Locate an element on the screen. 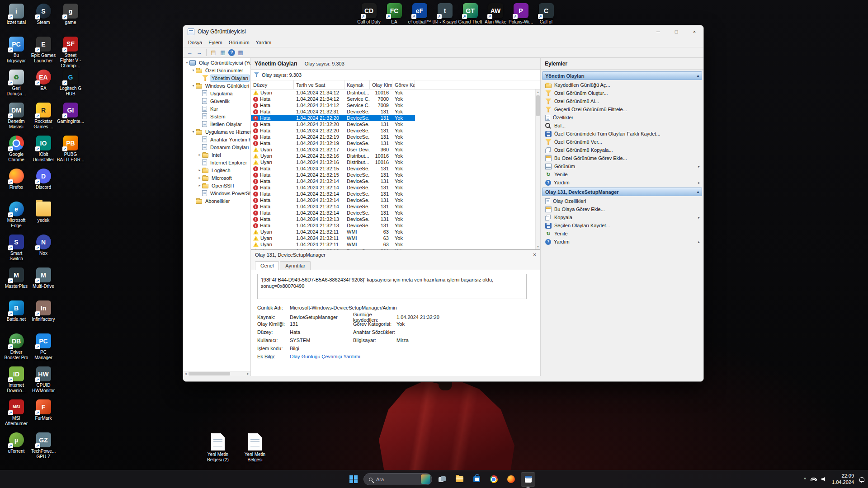 Image resolution: width=868 pixels, height=488 pixels. network-icon is located at coordinates (814, 479).